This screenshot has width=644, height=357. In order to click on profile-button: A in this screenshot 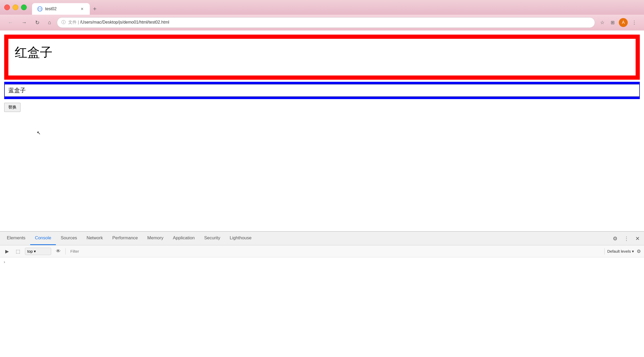, I will do `click(623, 23)`.